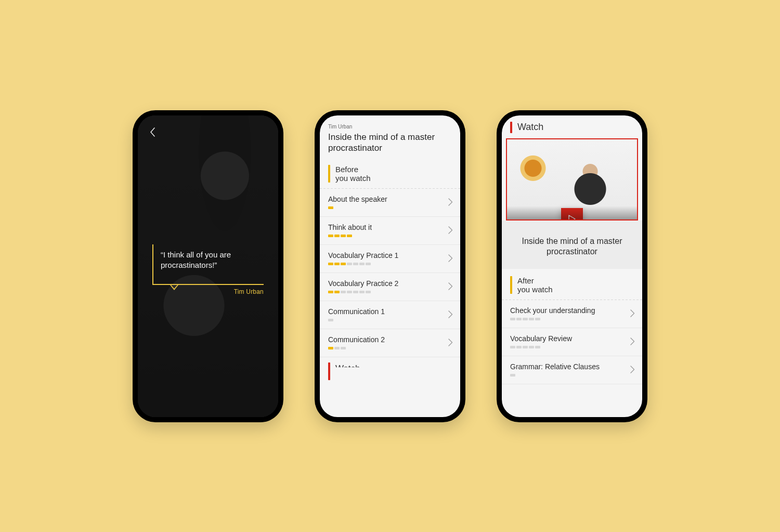  Describe the element at coordinates (202, 258) in the screenshot. I see `quote-text: “I think all of you are procrastinators!…` at that location.